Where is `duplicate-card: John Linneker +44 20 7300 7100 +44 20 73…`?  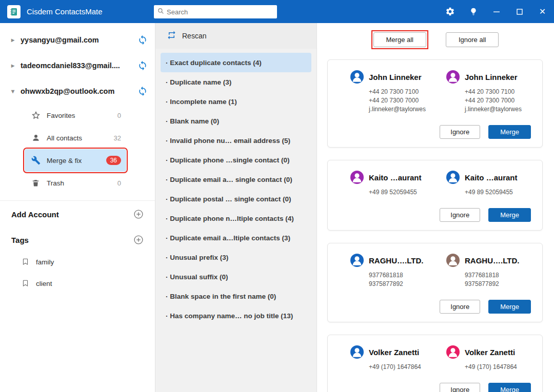
duplicate-card: John Linneker +44 20 7300 7100 +44 20 73… is located at coordinates (435, 104).